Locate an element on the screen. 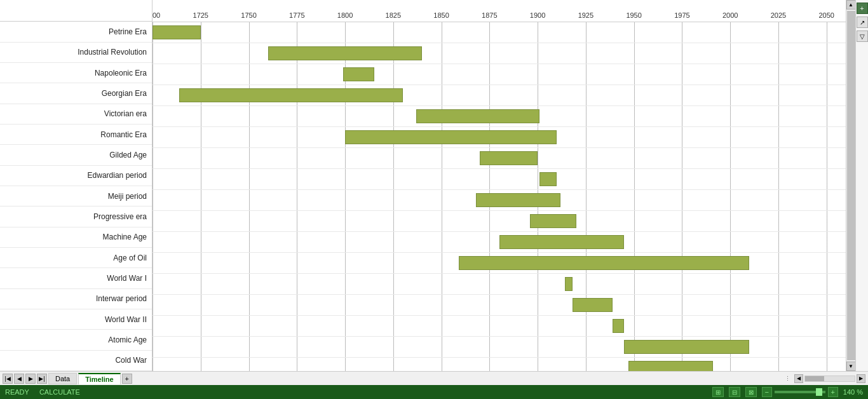  zoom-out-btn: − is located at coordinates (767, 392).